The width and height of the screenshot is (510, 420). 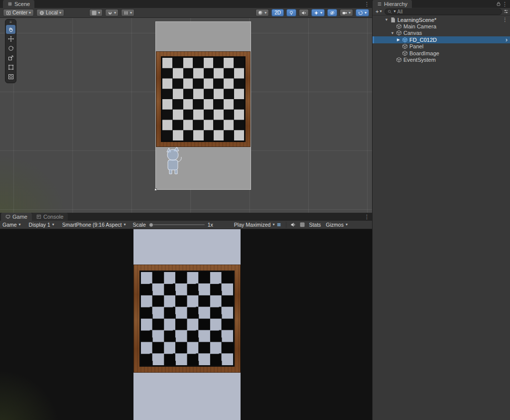 What do you see at coordinates (380, 4) in the screenshot?
I see `hierarchy-list-icon` at bounding box center [380, 4].